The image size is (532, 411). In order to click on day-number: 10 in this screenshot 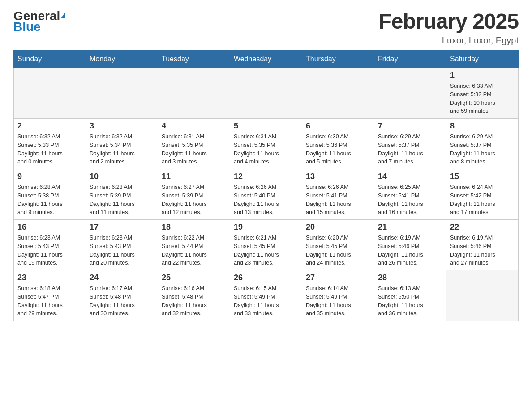, I will do `click(122, 176)`.